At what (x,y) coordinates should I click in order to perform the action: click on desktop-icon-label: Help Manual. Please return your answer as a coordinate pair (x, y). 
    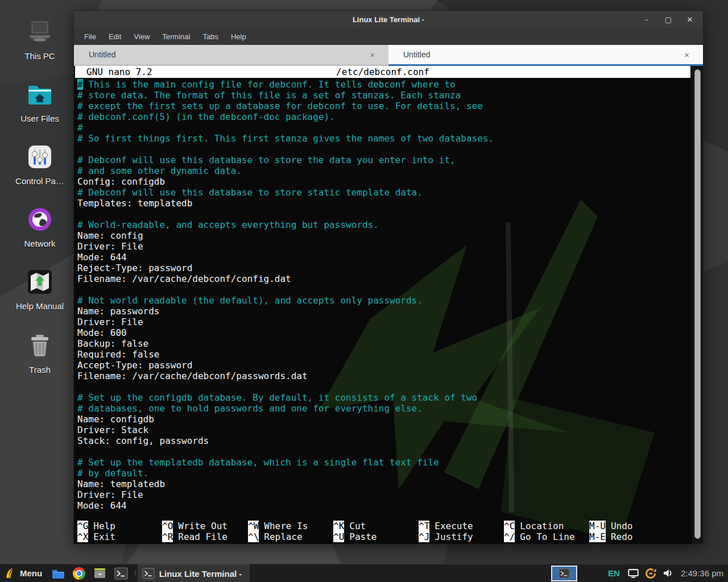
    Looking at the image, I should click on (40, 306).